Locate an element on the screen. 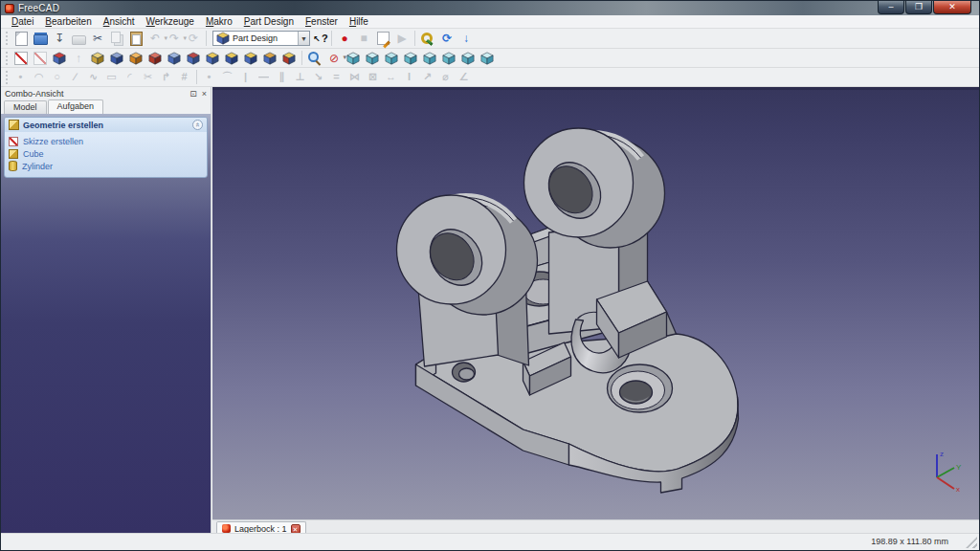 The width and height of the screenshot is (980, 551). create-sketch-icon is located at coordinates (21, 57).